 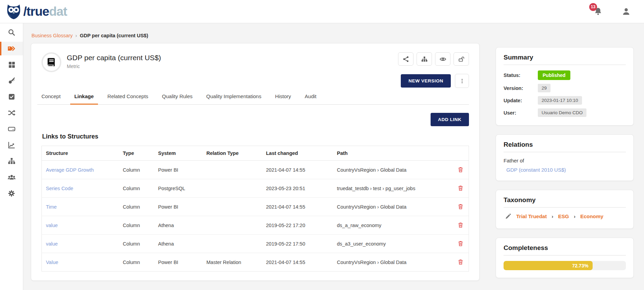 What do you see at coordinates (508, 216) in the screenshot?
I see `edit-taxonomy-button` at bounding box center [508, 216].